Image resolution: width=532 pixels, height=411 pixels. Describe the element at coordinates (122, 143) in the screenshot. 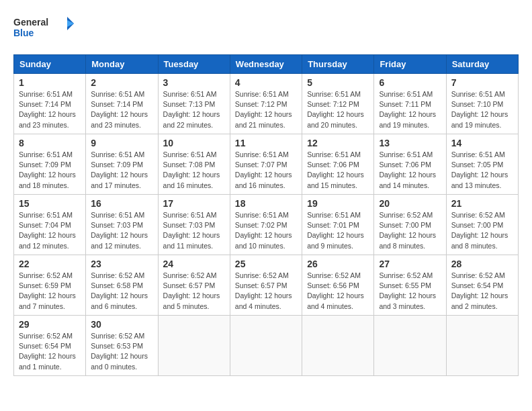

I see `day-number: 9` at that location.